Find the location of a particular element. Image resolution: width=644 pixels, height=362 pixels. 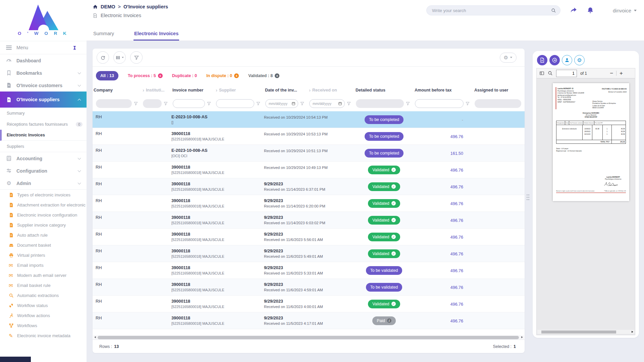

sidebar-item-auto-attach-rule: Auto attach rule is located at coordinates (43, 235).